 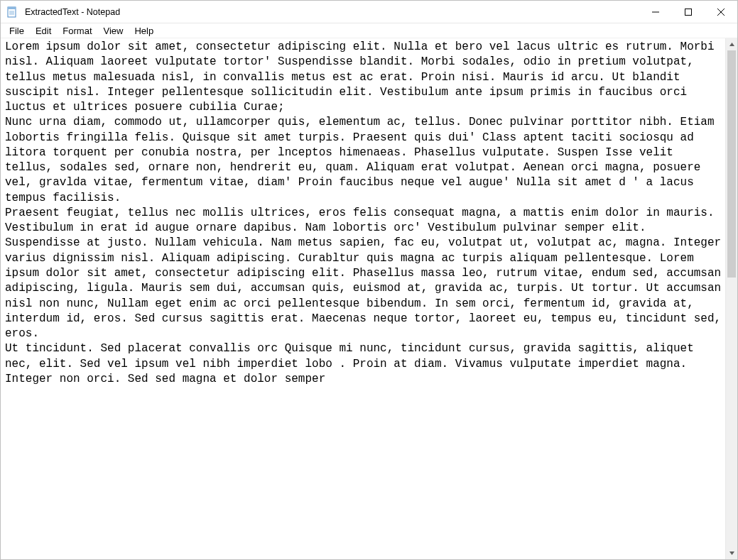 What do you see at coordinates (688, 11) in the screenshot?
I see `window-controls` at bounding box center [688, 11].